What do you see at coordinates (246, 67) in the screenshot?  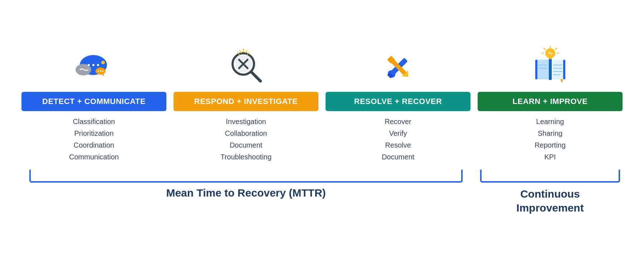 I see `magnify-error-icon` at bounding box center [246, 67].